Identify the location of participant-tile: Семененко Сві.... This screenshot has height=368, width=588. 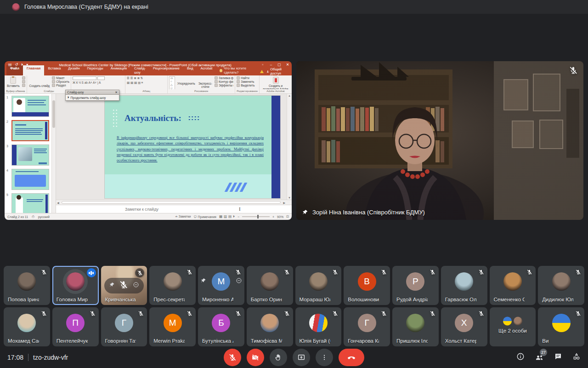
(513, 285).